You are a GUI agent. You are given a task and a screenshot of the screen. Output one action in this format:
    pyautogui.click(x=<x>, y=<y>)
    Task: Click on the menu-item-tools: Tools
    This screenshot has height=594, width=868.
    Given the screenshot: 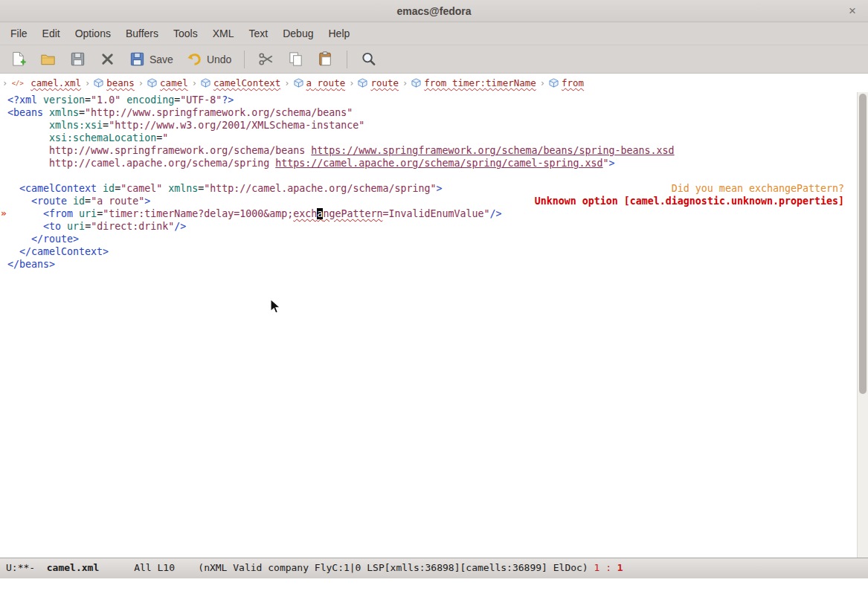 What is the action you would take?
    pyautogui.click(x=186, y=33)
    